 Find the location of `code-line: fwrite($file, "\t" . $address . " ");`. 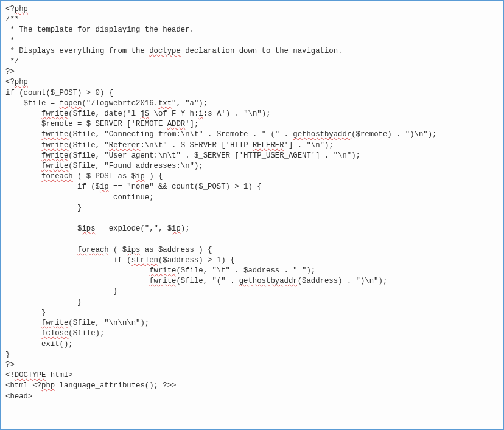

code-line: fwrite($file, "\t" . $address . " "); is located at coordinates (161, 271).